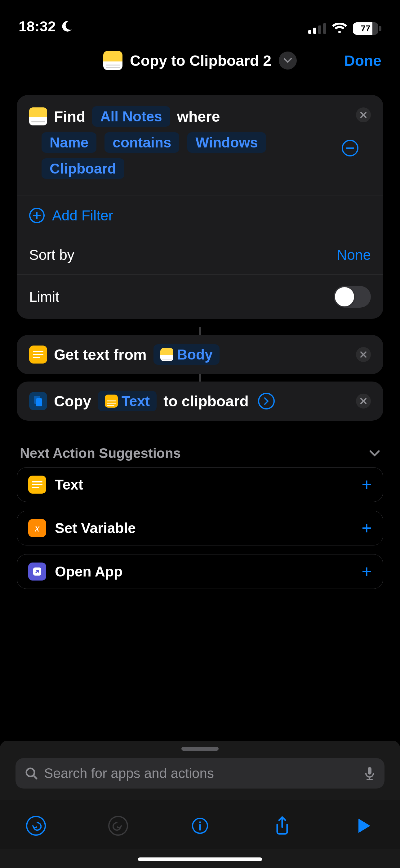  I want to click on copy-clipboard-action: Copy Text to clipboard, so click(200, 401).